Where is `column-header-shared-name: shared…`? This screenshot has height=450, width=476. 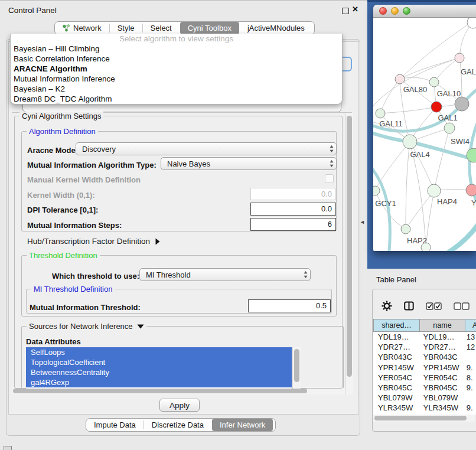
column-header-shared-name: shared… is located at coordinates (397, 325).